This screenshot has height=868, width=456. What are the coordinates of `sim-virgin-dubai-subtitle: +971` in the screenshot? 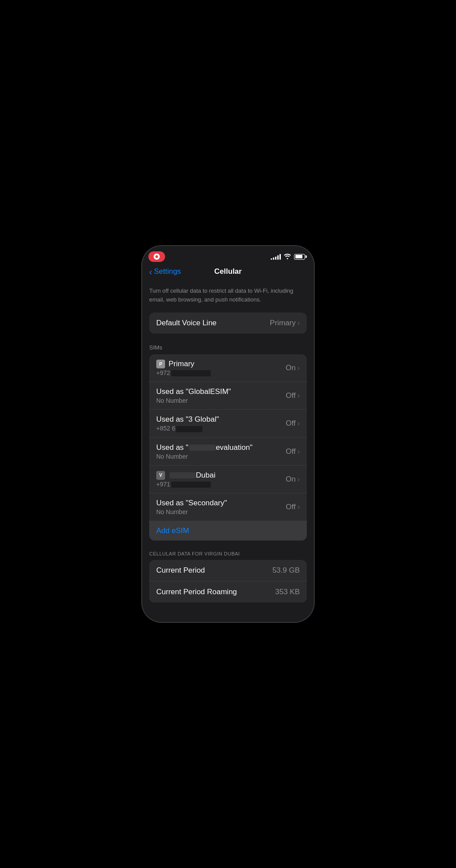 It's located at (221, 484).